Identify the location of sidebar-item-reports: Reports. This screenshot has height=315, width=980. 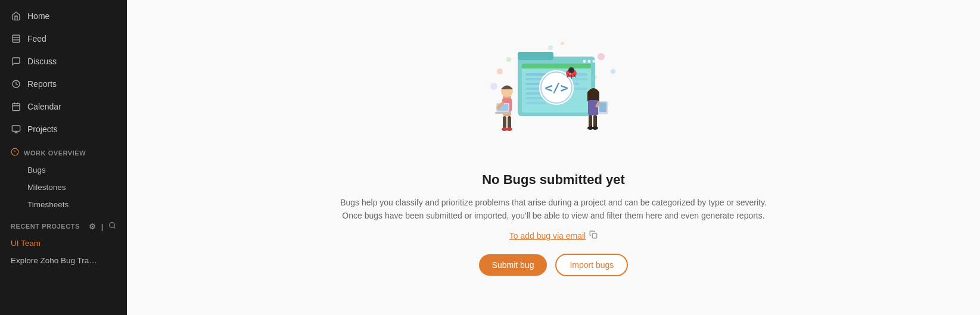
(63, 84).